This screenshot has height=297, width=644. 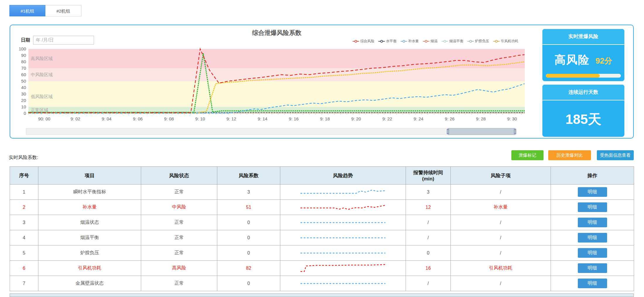 I want to click on y-axis-tick-label: 90, so click(x=23, y=55).